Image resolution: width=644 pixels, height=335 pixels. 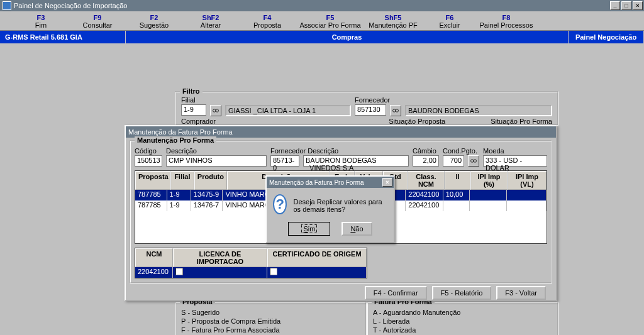 I want to click on msgbox-title: Manutenção da Fatura Pro Forma, so click(x=317, y=182).